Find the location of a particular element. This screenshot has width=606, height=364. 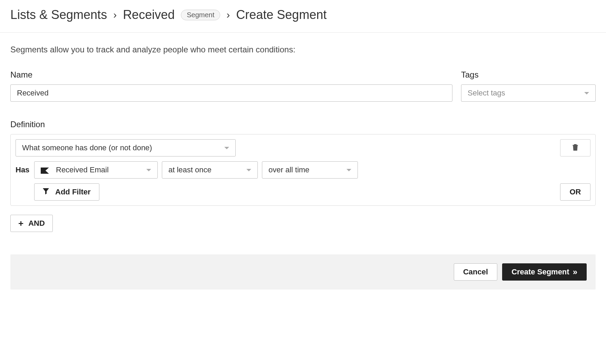

tags-select-placeholder: Select tags is located at coordinates (487, 93).